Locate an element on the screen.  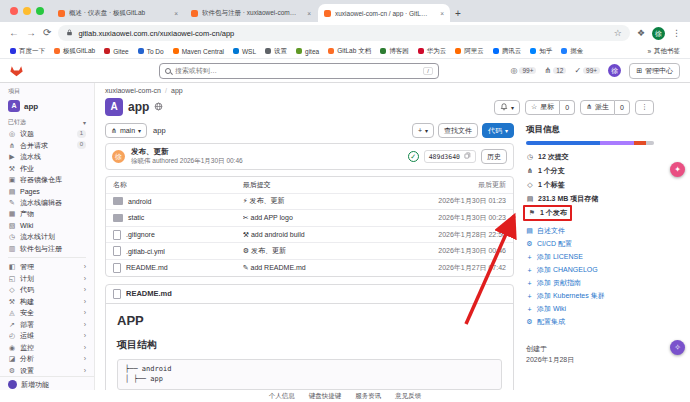
other-bookmarks-button: » 其他书签 is located at coordinates (660, 52).